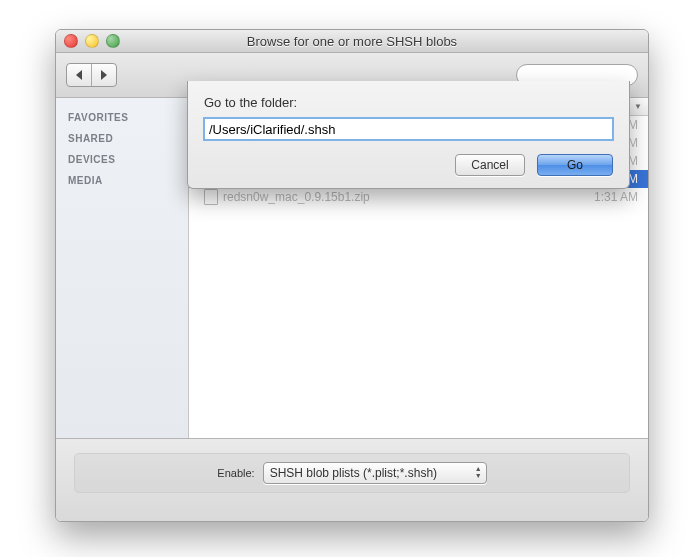  Describe the element at coordinates (490, 165) in the screenshot. I see `sheet-cancel-button: Cancel` at that location.